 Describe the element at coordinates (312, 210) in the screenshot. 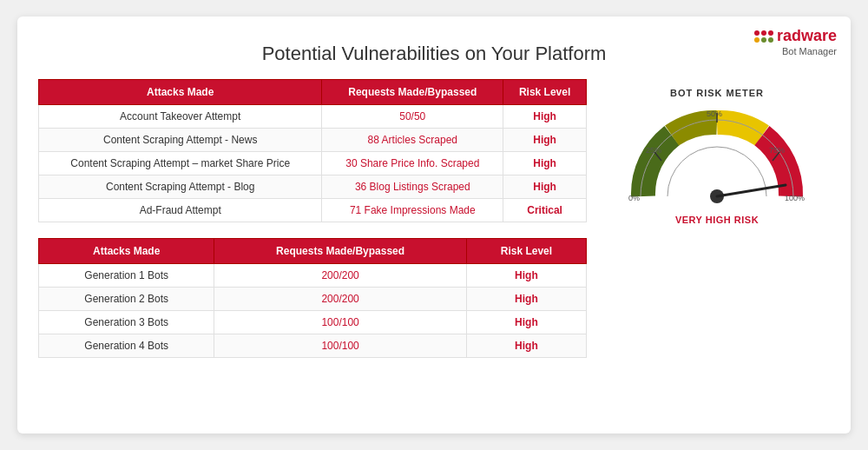

I see `table-row: Ad-Fraud Attempt71 Fake Impressions Made…` at that location.